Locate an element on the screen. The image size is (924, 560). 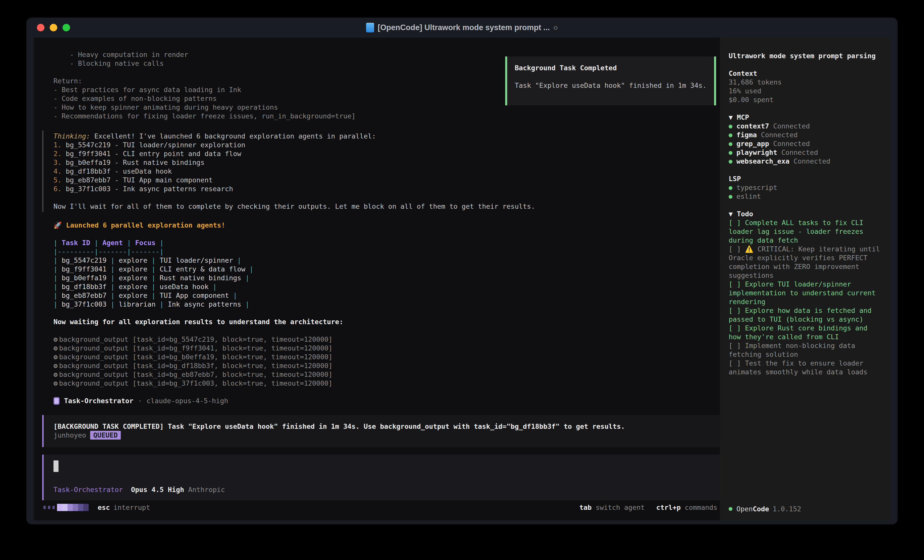
spinner-gradient is located at coordinates (73, 508).